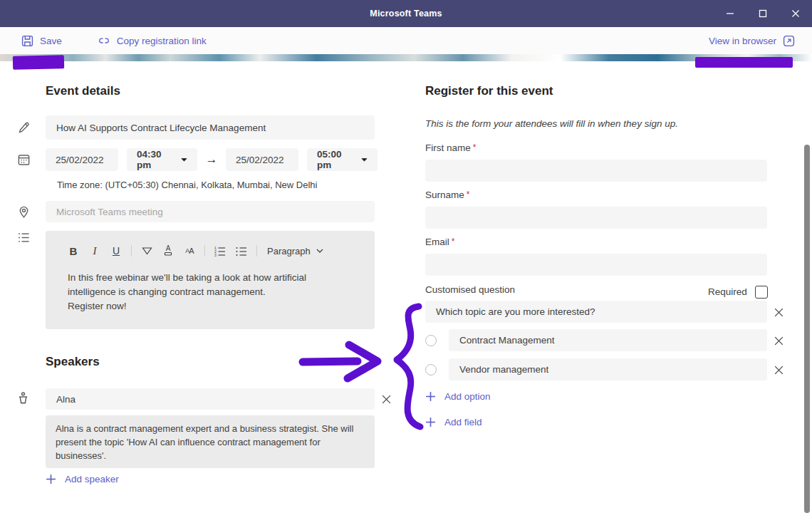 The width and height of the screenshot is (812, 513). What do you see at coordinates (444, 195) in the screenshot?
I see `surname-label-text: Surname` at bounding box center [444, 195].